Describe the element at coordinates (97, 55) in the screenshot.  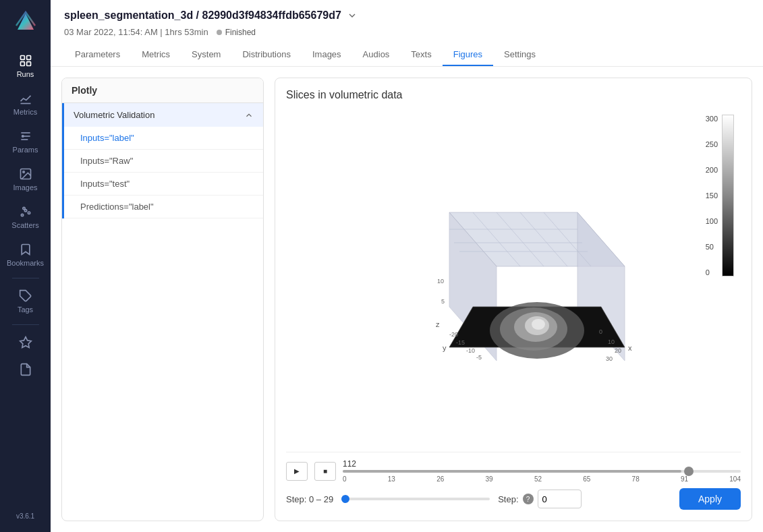
I see `tab-parameters: Parameters` at that location.